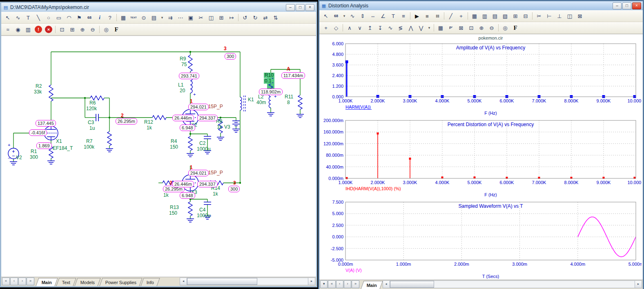  I want to click on zoom-in-icon: ⊕, so click(82, 29).